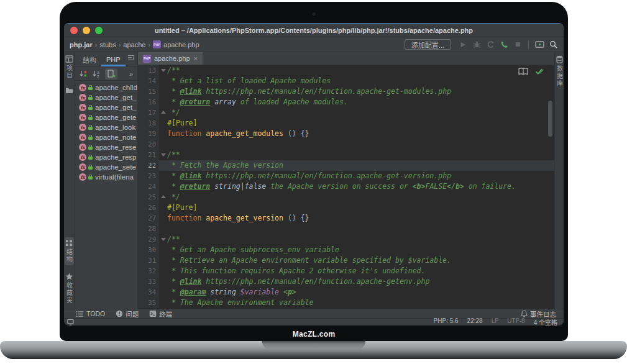 This screenshot has width=627, height=364. Describe the element at coordinates (134, 45) in the screenshot. I see `breadcrumb-item: apache` at that location.